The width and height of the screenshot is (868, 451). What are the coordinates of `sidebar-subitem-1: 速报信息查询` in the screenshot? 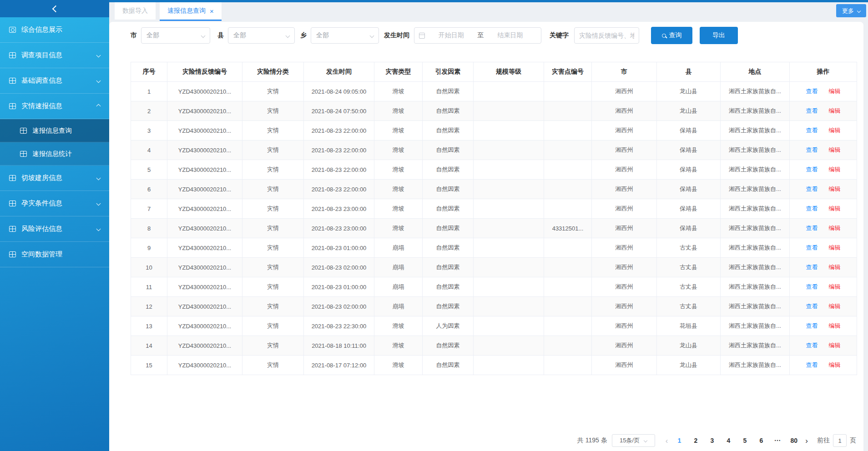 It's located at (55, 131).